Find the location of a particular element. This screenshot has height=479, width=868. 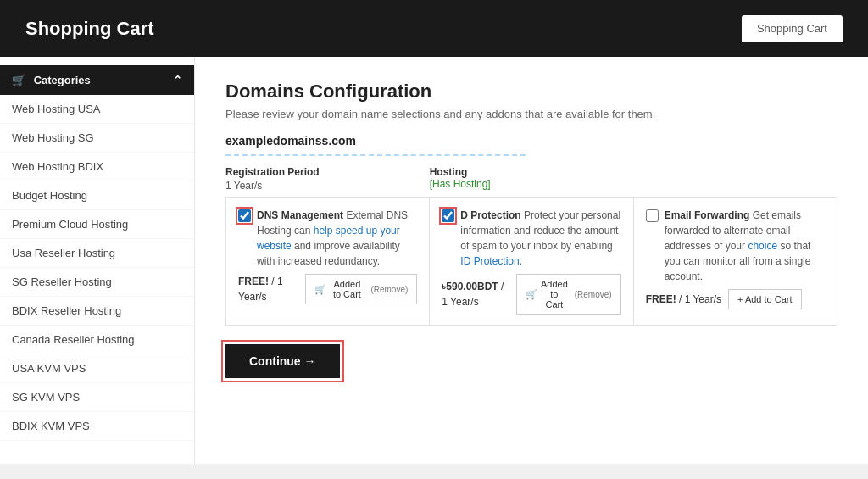

id-card-header: D Protection Protect your personal infor… is located at coordinates (531, 238).